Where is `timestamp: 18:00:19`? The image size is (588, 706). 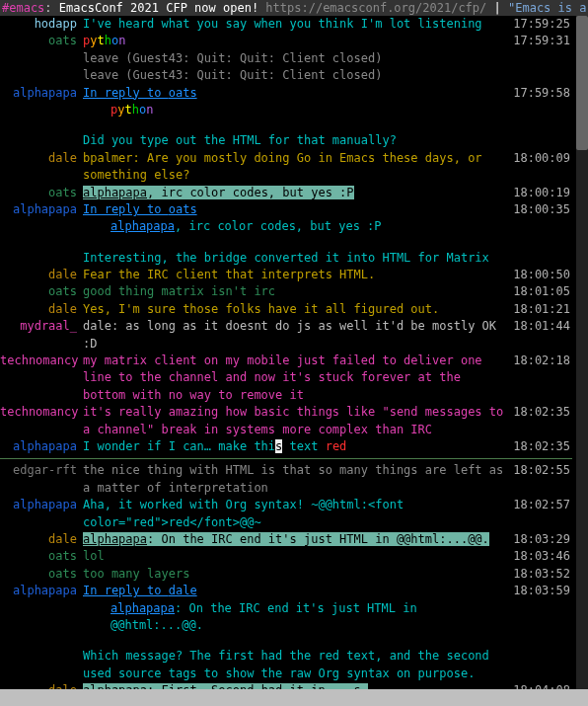
timestamp: 18:00:19 is located at coordinates (542, 194).